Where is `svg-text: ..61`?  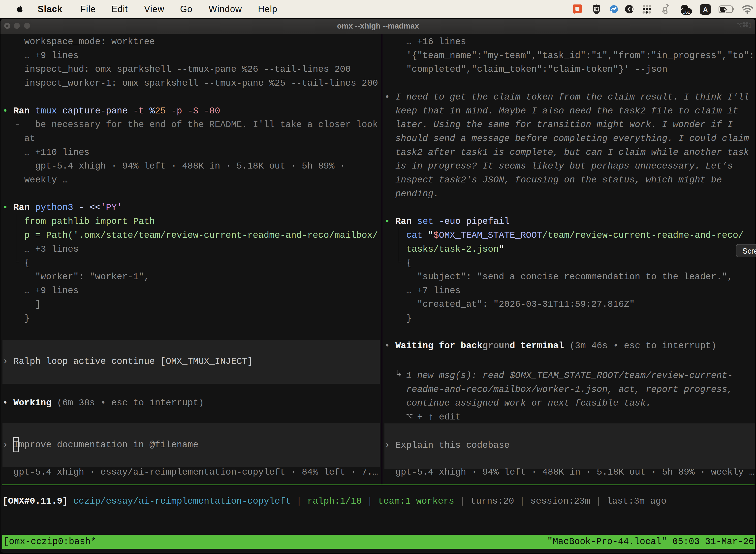
svg-text: ..61 is located at coordinates (686, 12).